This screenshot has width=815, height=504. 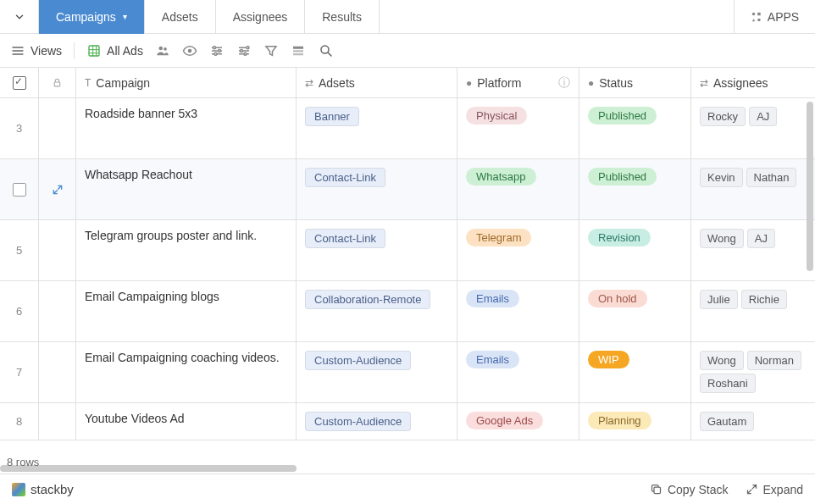 I want to click on copy-stack-button: Copy Stack, so click(x=690, y=490).